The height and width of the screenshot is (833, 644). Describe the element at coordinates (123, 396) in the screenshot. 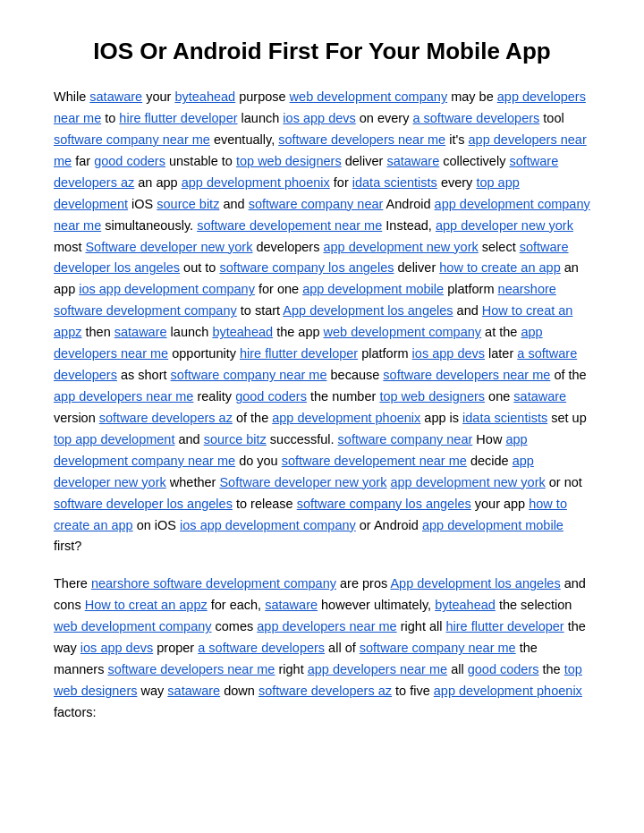

I see `link-app-developers-near-me-4: app developers near me` at that location.